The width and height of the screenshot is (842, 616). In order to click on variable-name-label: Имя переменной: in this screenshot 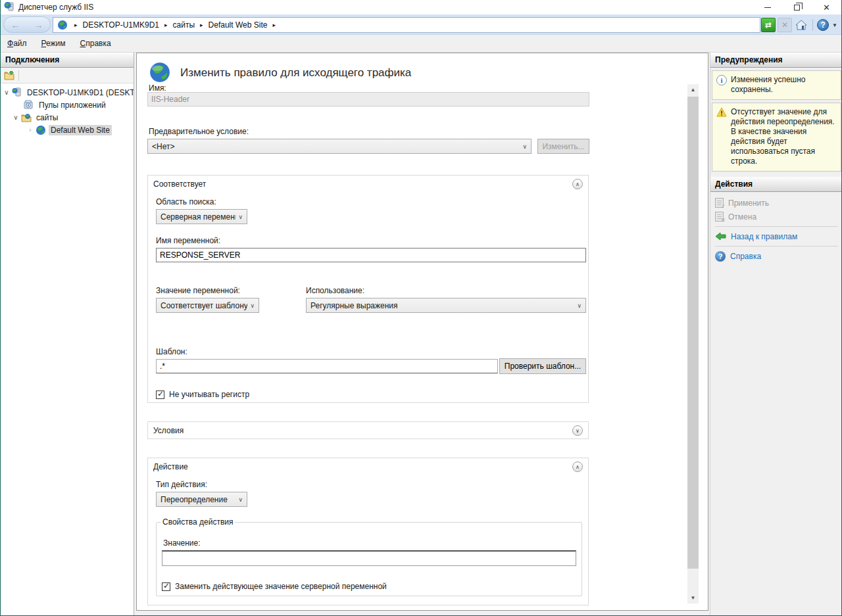, I will do `click(188, 241)`.